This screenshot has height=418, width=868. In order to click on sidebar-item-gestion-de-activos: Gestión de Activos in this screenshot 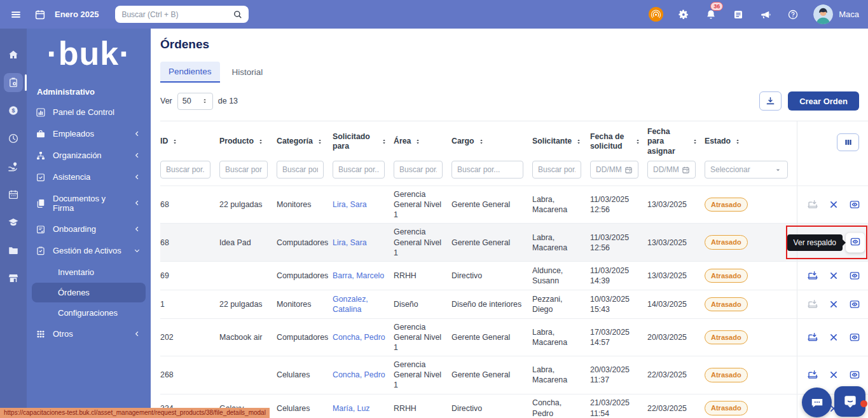, I will do `click(89, 251)`.